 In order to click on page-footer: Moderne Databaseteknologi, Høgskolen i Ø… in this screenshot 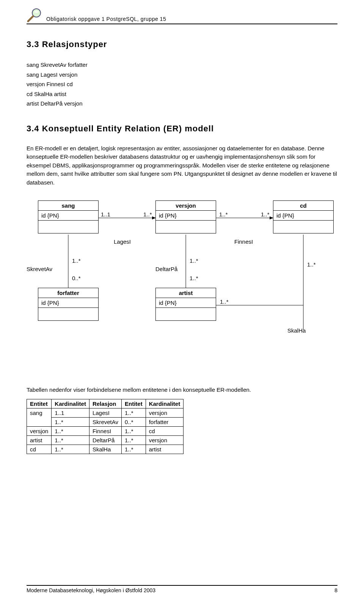, I will do `click(182, 589)`.